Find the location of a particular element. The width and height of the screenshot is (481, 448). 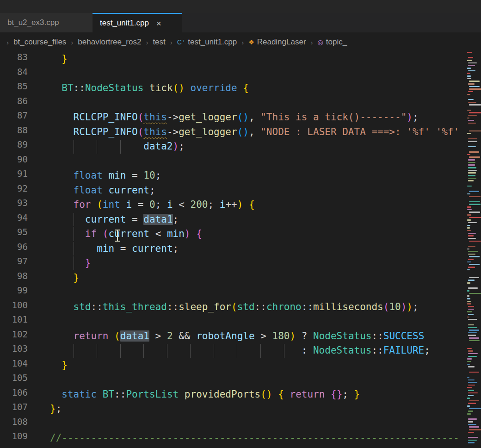

code-line: min = current; is located at coordinates (258, 249).